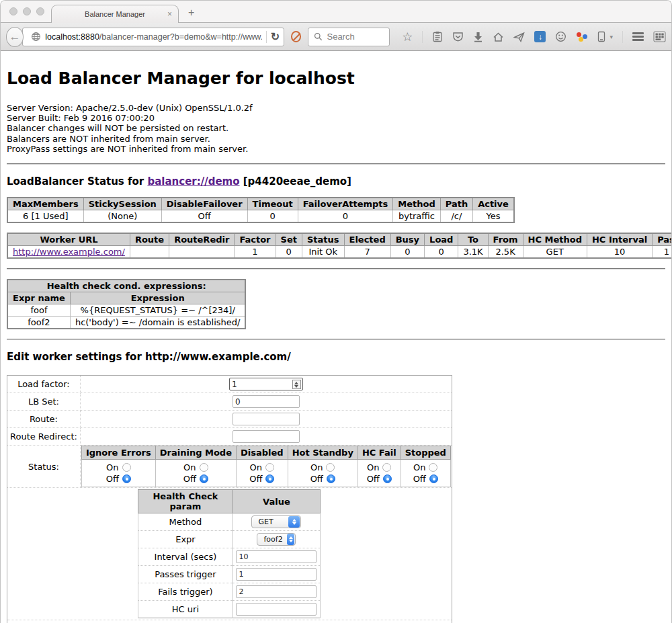 This screenshot has width=672, height=623. Describe the element at coordinates (39, 310) in the screenshot. I see `expr-name: foof` at that location.